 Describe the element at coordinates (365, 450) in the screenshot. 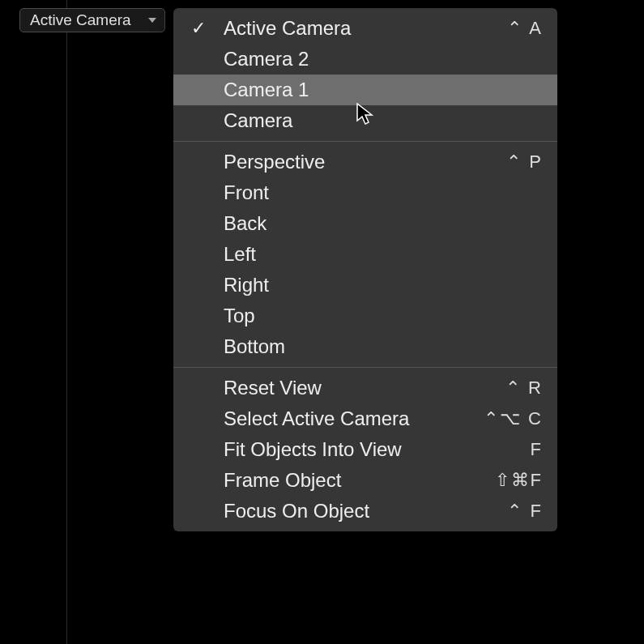

I see `menu-item: Fit Objects Into ViewF` at that location.